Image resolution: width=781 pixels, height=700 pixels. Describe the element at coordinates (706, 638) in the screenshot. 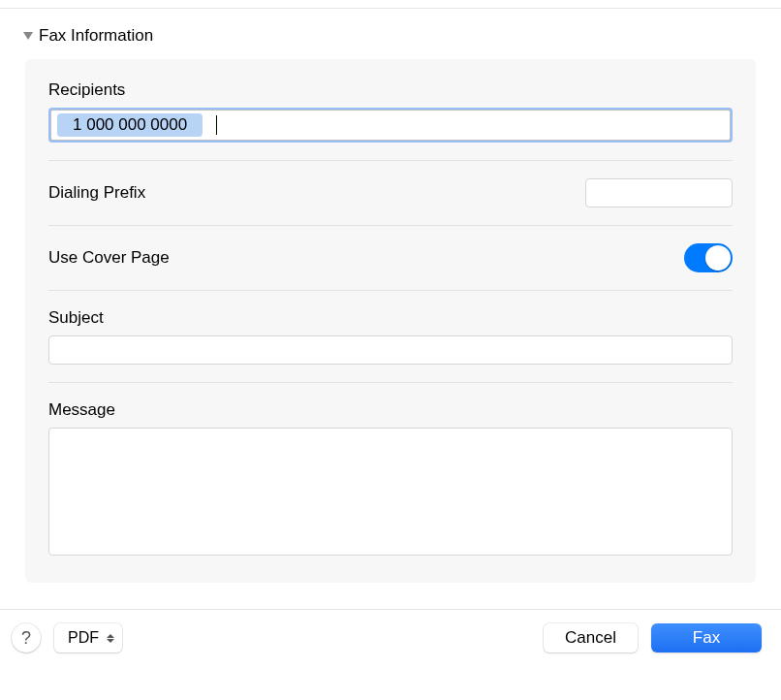

I see `fax-button: Fax` at that location.